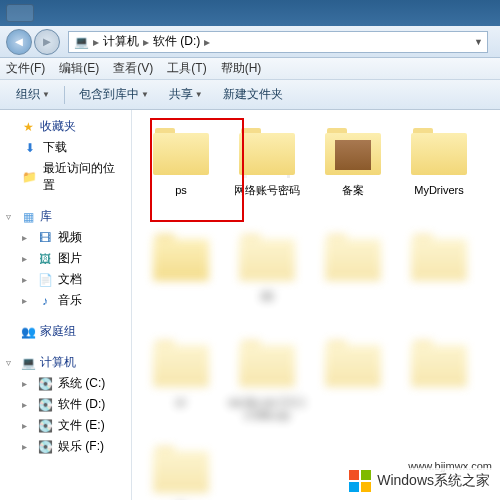 Image resolution: width=500 pixels, height=500 pixels. Describe the element at coordinates (66, 384) in the screenshot. I see `sidebar-item-drive-c: ▸💽系统 (C:)` at that location.